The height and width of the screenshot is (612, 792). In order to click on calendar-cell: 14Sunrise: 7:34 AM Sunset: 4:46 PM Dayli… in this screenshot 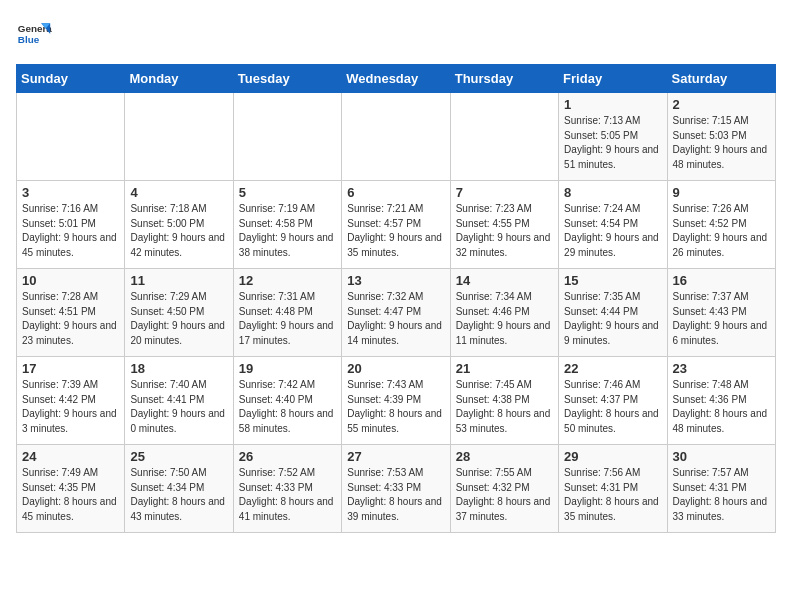, I will do `click(504, 313)`.